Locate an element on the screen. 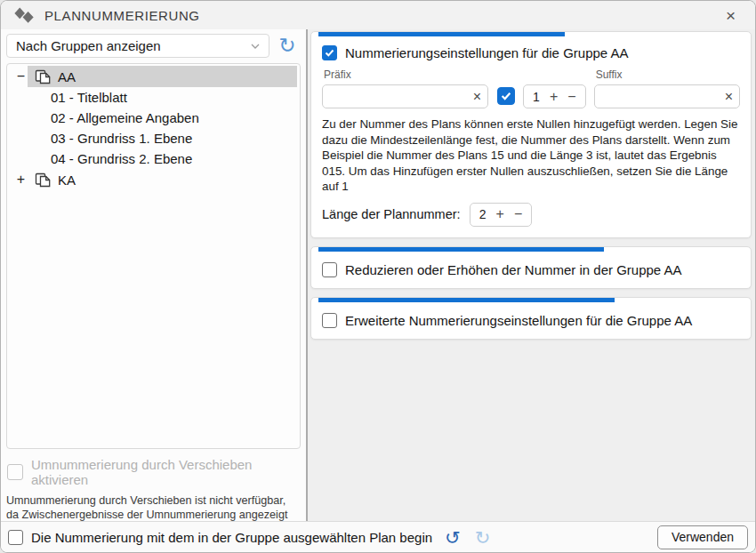 The image size is (756, 553). close-icon: × is located at coordinates (731, 16).